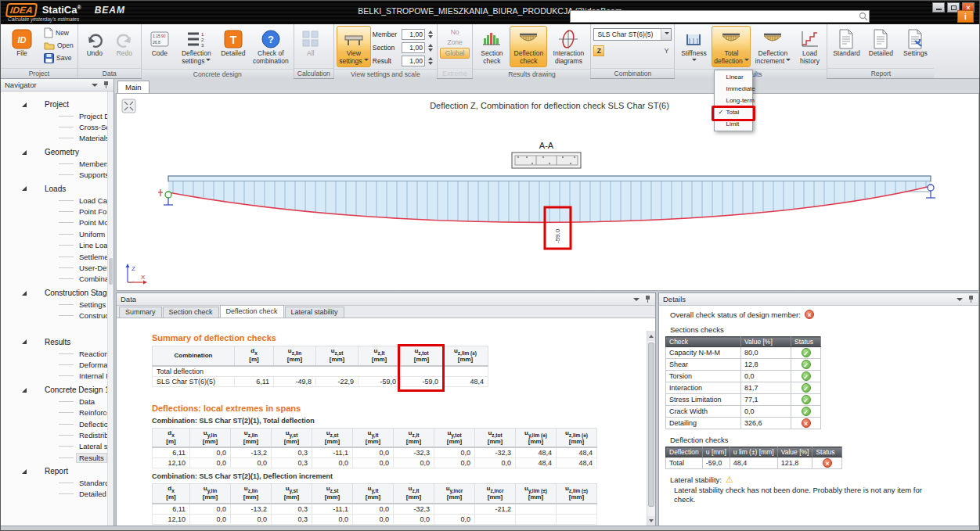  I want to click on navigator-item-members: Members, so click(54, 163).